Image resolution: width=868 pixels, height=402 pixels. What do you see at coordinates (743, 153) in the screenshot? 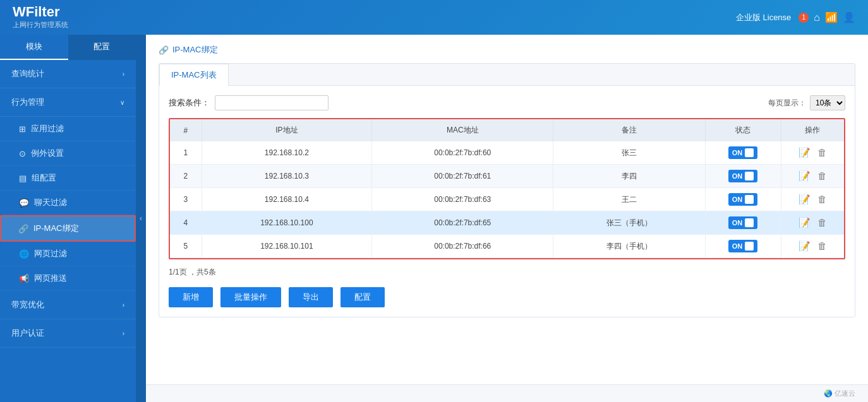
I see `toggle-on-1: ON` at bounding box center [743, 153].